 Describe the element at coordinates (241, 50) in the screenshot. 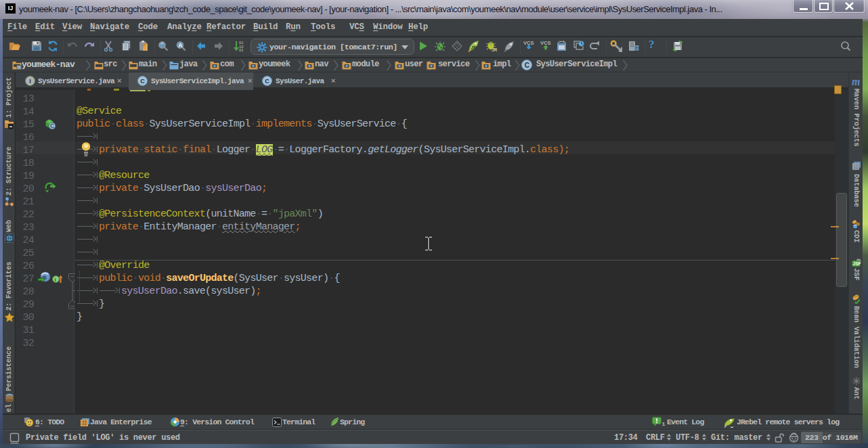

I see `svg-text: 01` at that location.